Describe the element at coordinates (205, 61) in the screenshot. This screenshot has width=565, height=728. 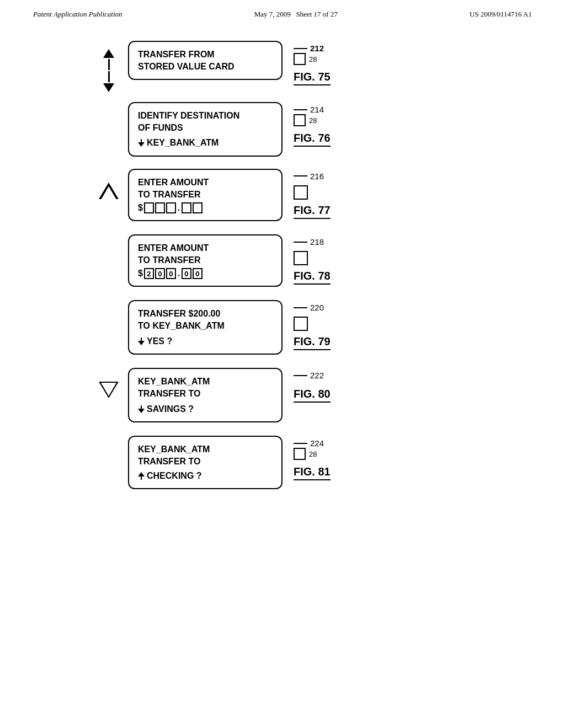
I see `screen-text-75: TRANSFER FROMSTORED VALUE CARD` at that location.